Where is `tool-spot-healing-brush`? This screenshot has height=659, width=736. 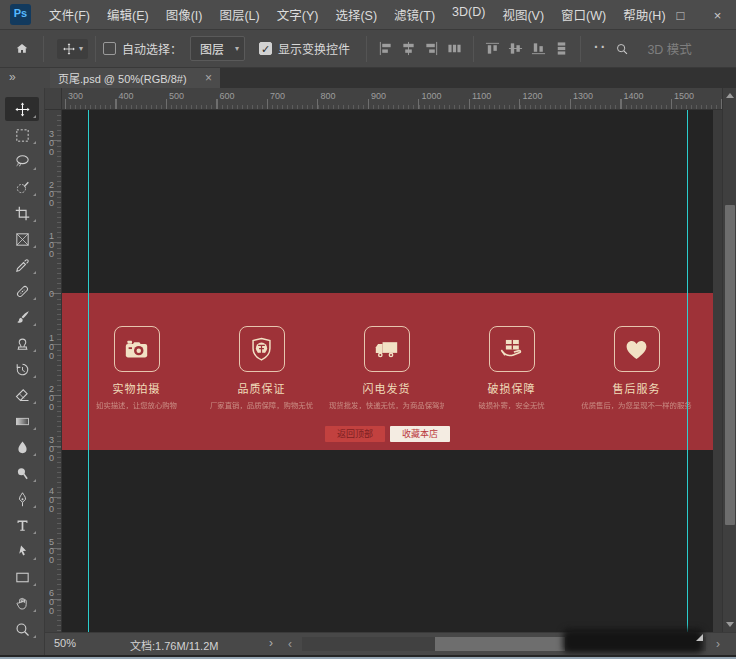 tool-spot-healing-brush is located at coordinates (22, 291).